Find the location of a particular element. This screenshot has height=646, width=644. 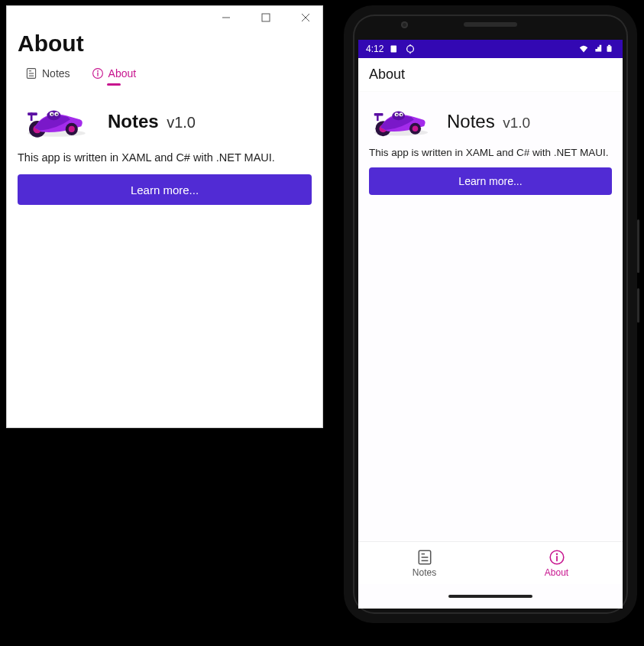

sync-icon is located at coordinates (410, 49).